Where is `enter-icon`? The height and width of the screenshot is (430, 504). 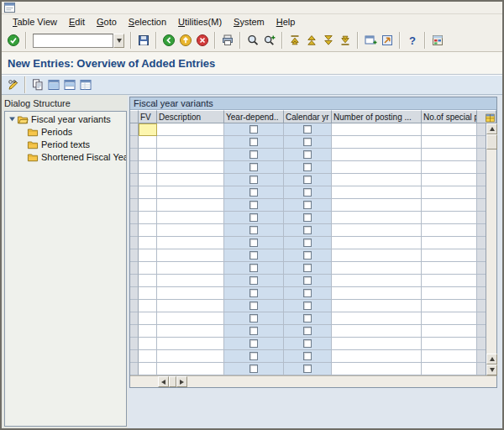
enter-icon is located at coordinates (13, 40).